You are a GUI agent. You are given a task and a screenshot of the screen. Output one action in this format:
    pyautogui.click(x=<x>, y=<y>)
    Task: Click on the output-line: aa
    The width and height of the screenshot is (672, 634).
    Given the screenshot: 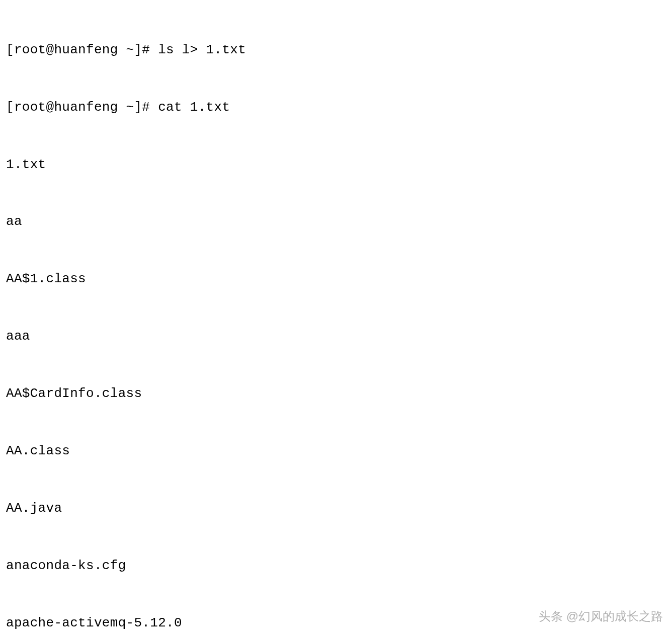 What is the action you would take?
    pyautogui.click(x=336, y=222)
    